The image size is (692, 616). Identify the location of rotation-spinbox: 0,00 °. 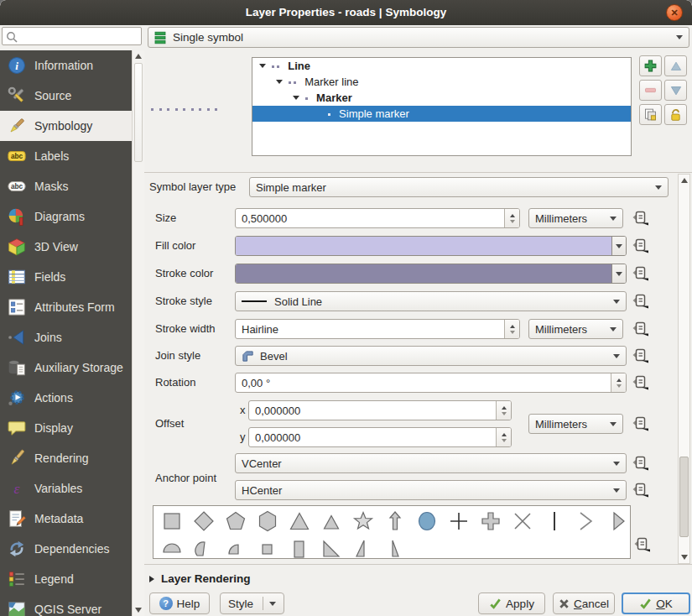
(431, 383).